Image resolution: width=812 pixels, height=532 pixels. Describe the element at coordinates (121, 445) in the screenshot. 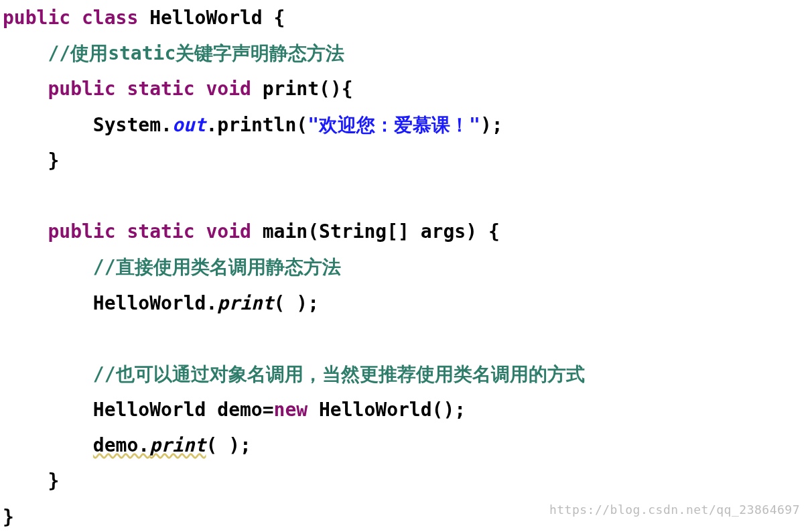

I see `code-text: demo.` at that location.